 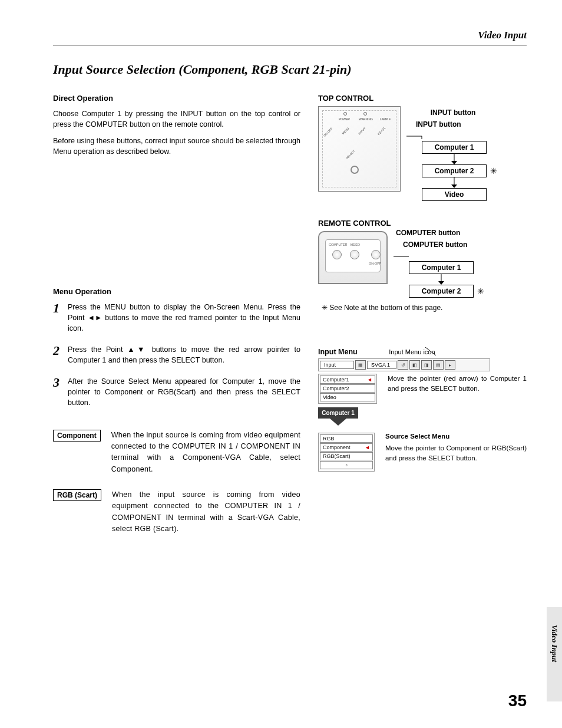 What do you see at coordinates (422, 98) in the screenshot?
I see `top-control-heading: TOP CONTROL` at bounding box center [422, 98].